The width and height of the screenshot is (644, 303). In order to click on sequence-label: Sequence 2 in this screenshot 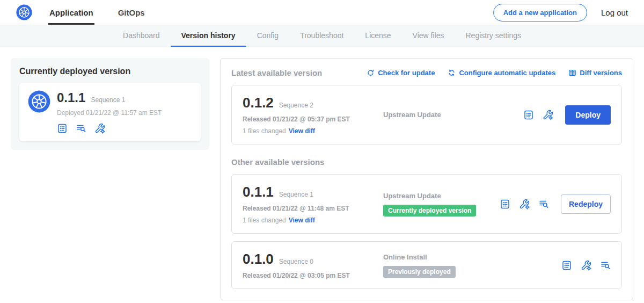, I will do `click(296, 105)`.